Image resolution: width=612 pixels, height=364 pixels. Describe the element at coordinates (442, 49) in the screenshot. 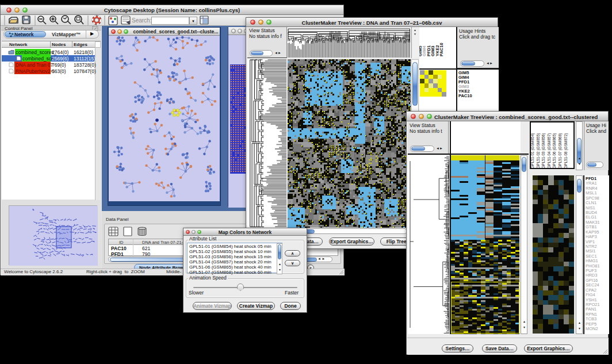

I see `svg-text: PAC10` at that location.